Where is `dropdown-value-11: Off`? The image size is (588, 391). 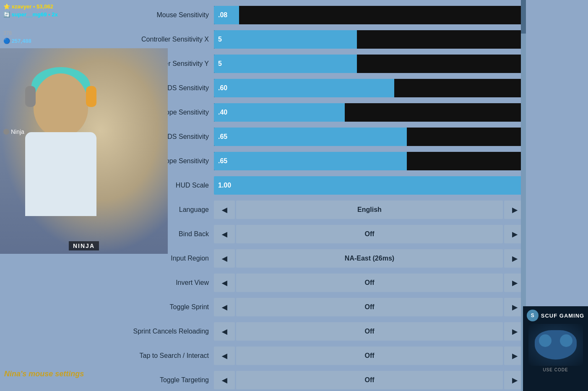 dropdown-value-11: Off is located at coordinates (369, 283).